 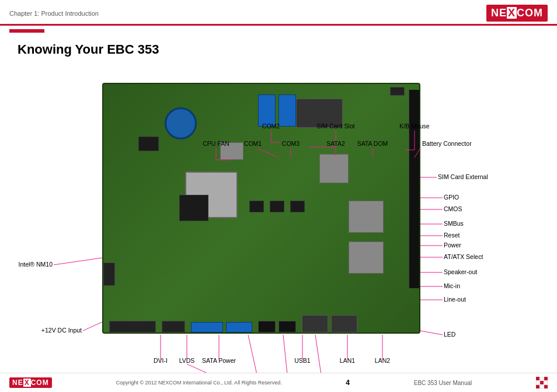 I want to click on footer-grid-icon, so click(x=542, y=383).